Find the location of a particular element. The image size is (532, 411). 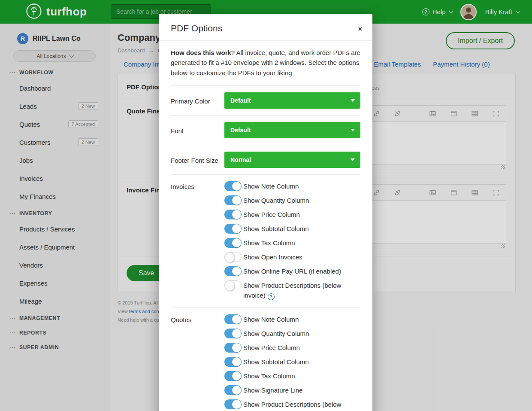

font-select: Default is located at coordinates (293, 130).